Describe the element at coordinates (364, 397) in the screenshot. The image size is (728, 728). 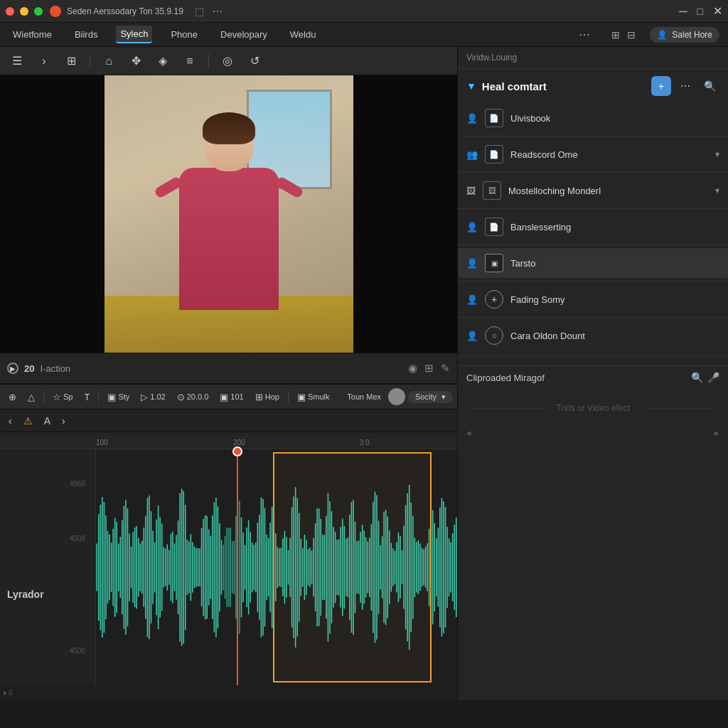
I see `bt-toun: Toun Mex` at that location.